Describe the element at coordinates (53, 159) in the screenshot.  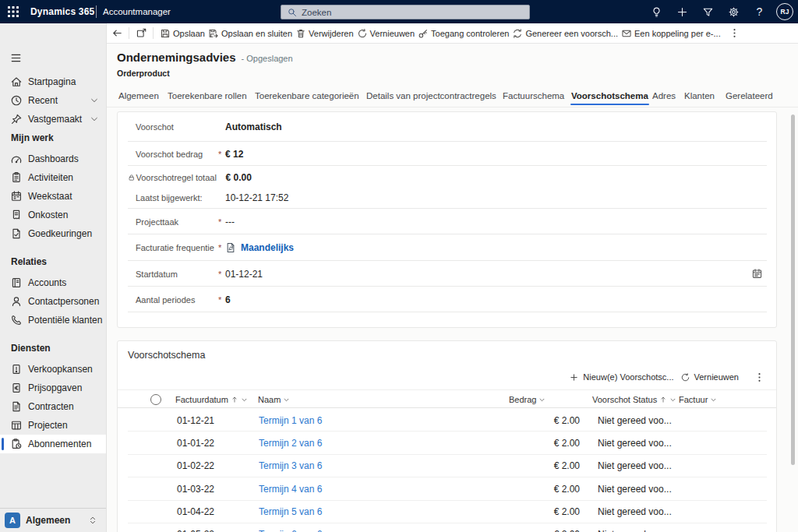
I see `sidebar-item-label: Dashboards` at that location.